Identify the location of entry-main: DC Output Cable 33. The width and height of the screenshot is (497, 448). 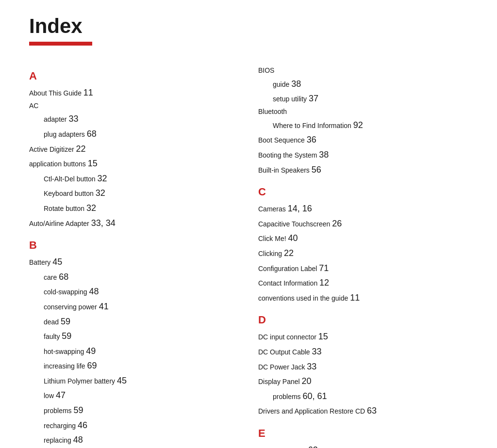
(363, 352).